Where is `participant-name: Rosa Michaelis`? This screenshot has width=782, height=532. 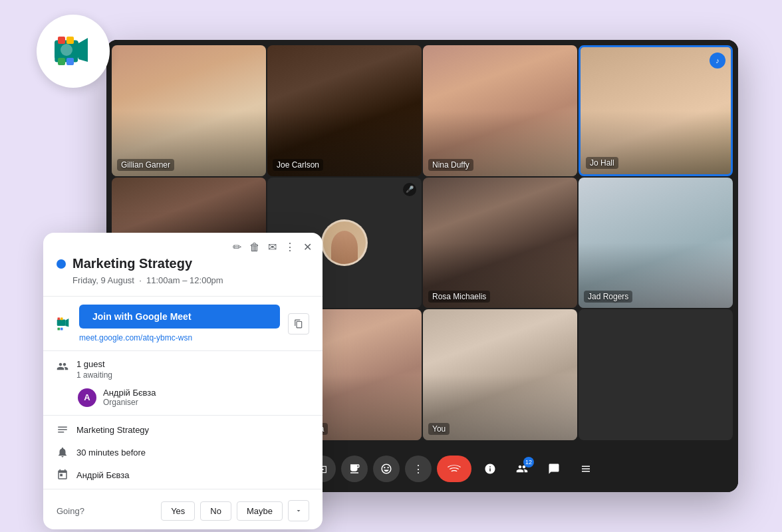 participant-name: Rosa Michaelis is located at coordinates (459, 297).